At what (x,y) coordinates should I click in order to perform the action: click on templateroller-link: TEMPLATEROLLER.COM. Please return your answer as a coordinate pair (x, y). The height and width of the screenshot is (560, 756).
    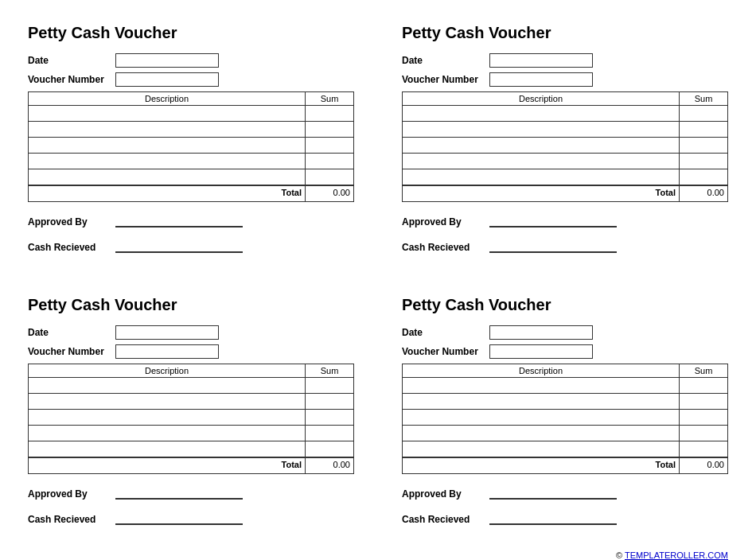
    Looking at the image, I should click on (676, 555).